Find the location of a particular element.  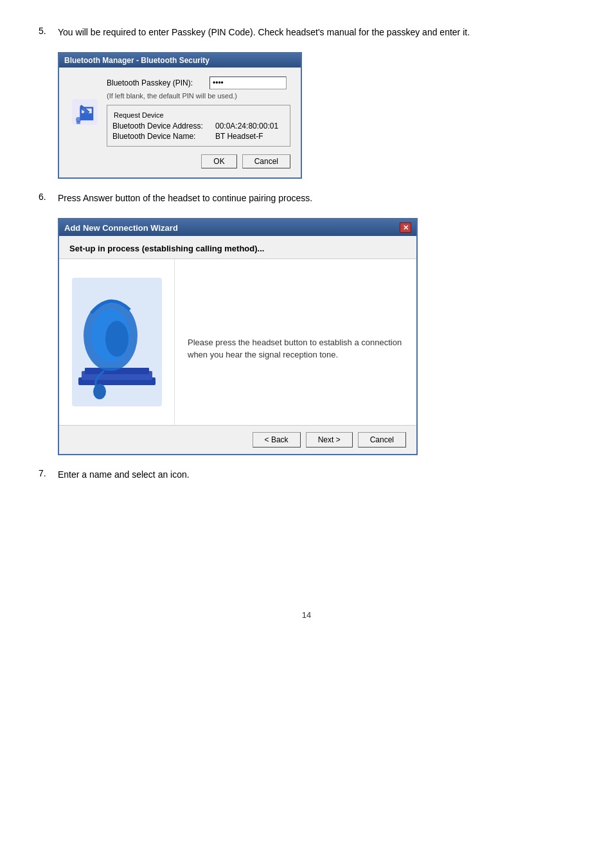

wizard-footer: < Back Next > Cancel is located at coordinates (238, 440).